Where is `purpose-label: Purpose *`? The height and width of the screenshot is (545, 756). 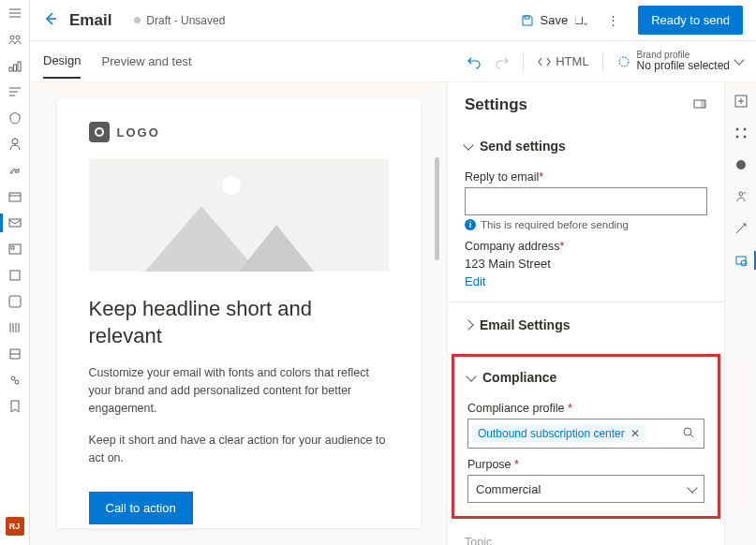 purpose-label: Purpose * is located at coordinates (586, 464).